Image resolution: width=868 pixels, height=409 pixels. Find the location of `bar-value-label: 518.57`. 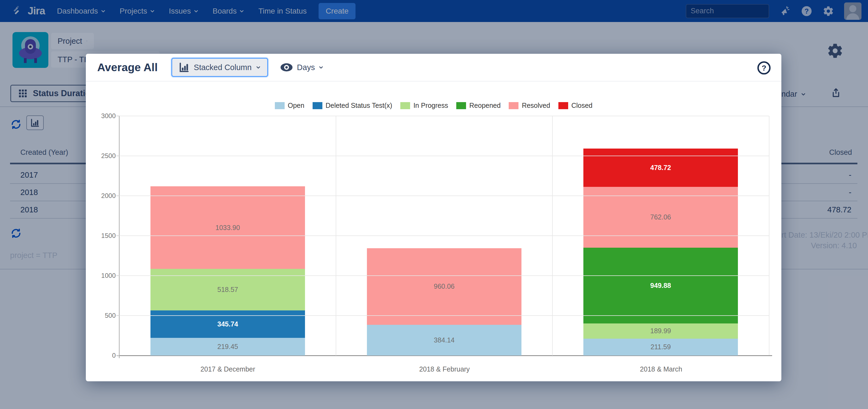

bar-value-label: 518.57 is located at coordinates (228, 290).